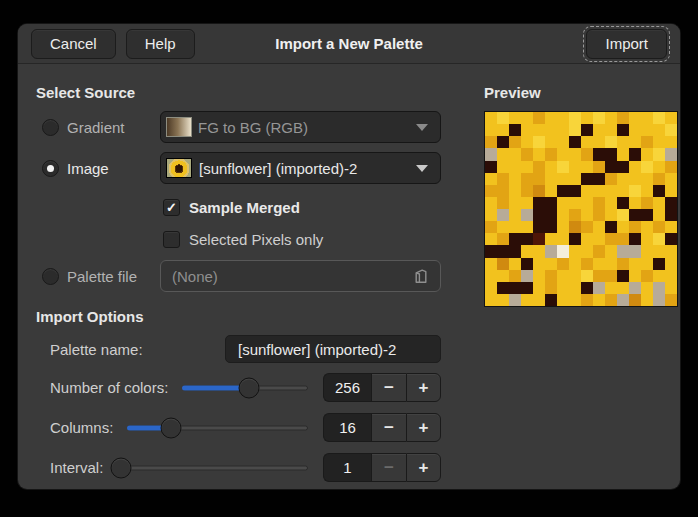  What do you see at coordinates (238, 316) in the screenshot?
I see `import-options-heading: Import Options` at bounding box center [238, 316].